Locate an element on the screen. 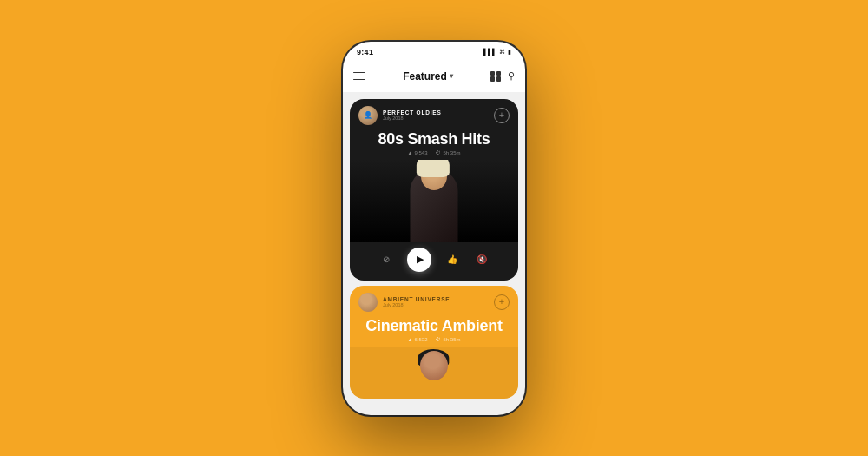 Image resolution: width=868 pixels, height=456 pixels. card2-username: AMBIENT UNIVERSE is located at coordinates (417, 299).